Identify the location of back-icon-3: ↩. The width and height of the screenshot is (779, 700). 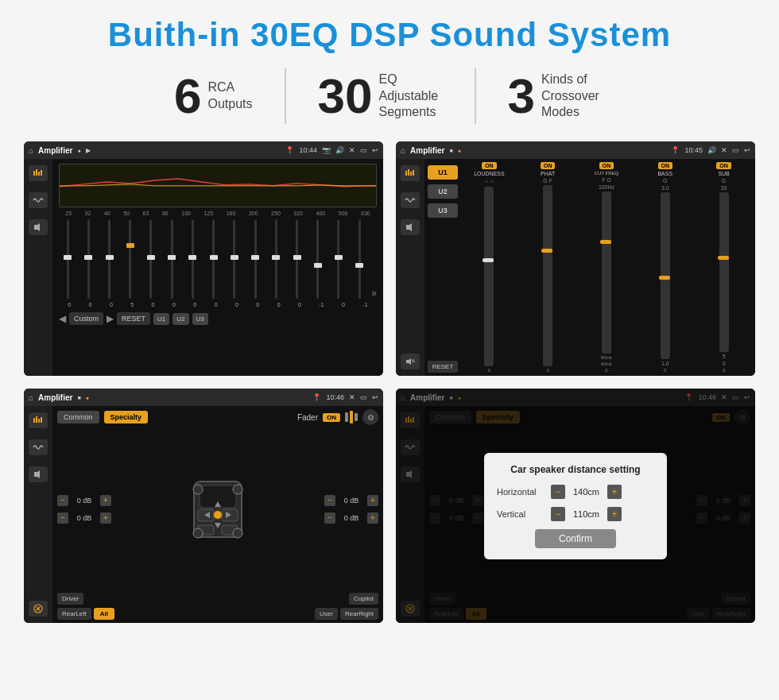
(375, 397).